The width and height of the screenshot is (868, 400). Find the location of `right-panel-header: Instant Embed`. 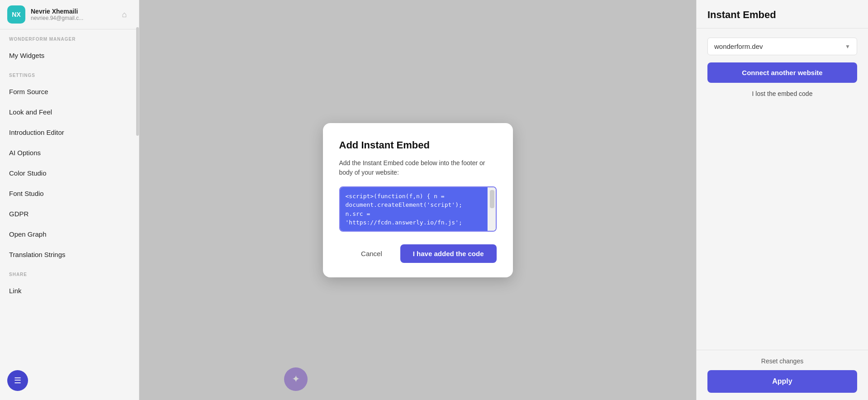

right-panel-header: Instant Embed is located at coordinates (783, 14).